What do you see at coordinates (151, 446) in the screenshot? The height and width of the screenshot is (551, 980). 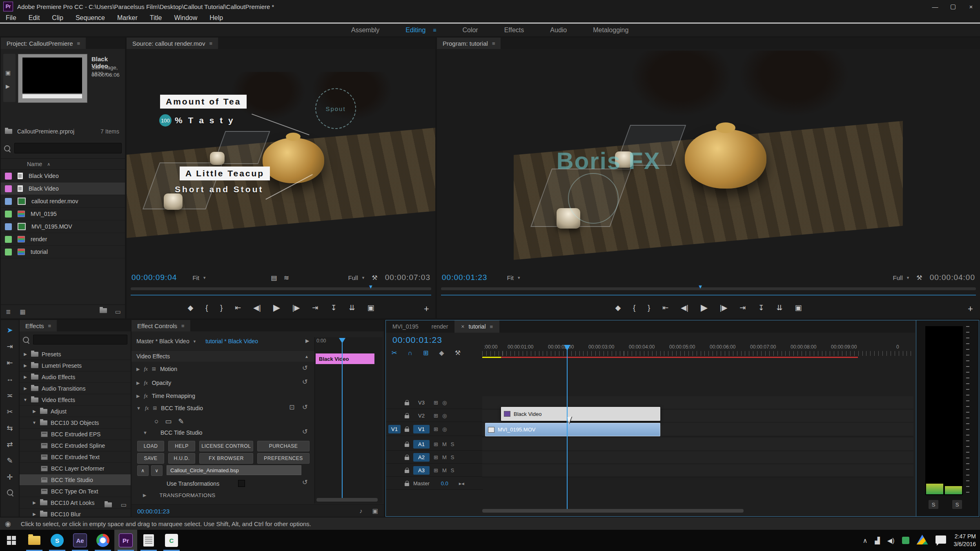 I see `bcc-load-button: LOAD` at bounding box center [151, 446].